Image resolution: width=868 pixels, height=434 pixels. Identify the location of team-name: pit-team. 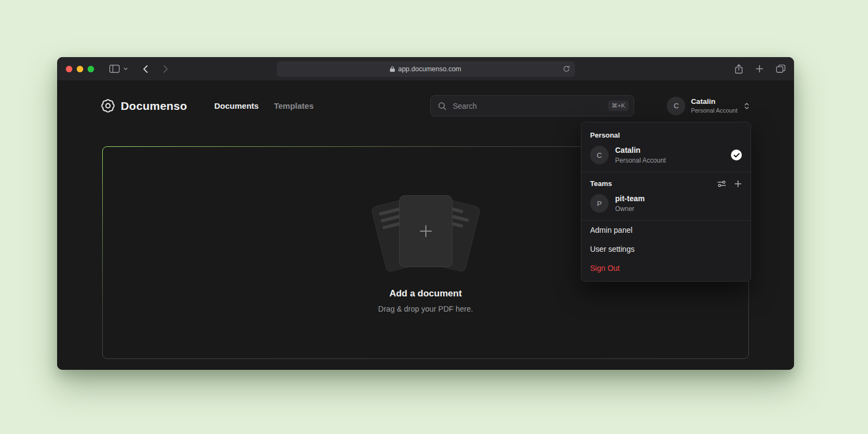
(630, 199).